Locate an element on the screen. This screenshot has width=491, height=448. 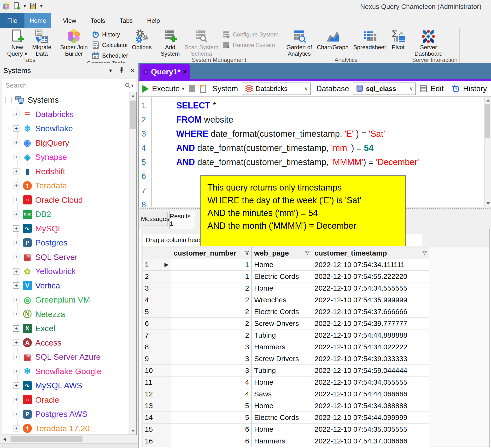
configure-system-button: Configure System is located at coordinates (250, 35).